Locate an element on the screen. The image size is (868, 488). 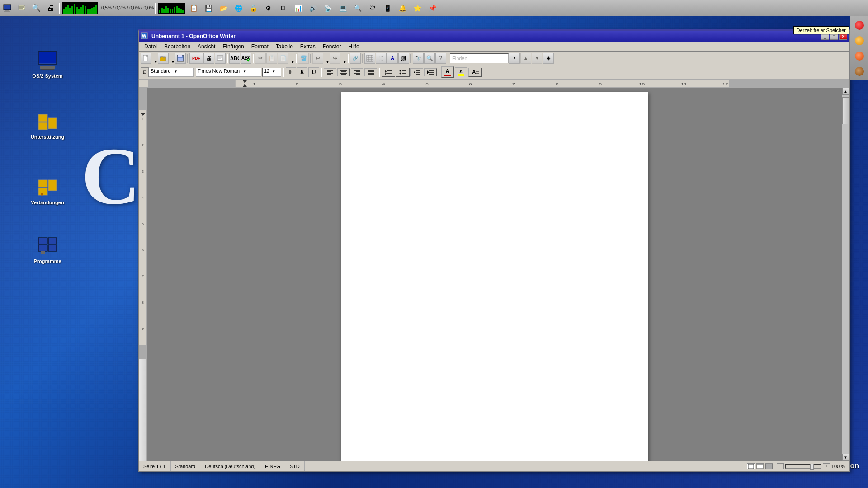
bulletlist-button is located at coordinates (403, 72).